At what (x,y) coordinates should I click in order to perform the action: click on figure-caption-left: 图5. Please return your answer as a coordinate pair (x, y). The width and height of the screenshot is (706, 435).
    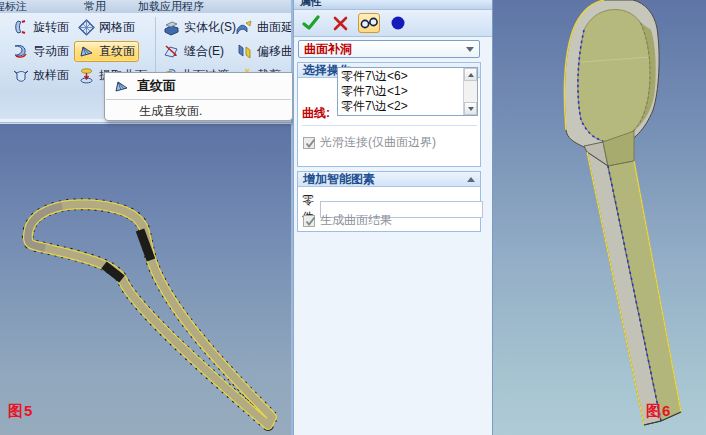
    Looking at the image, I should click on (20, 412).